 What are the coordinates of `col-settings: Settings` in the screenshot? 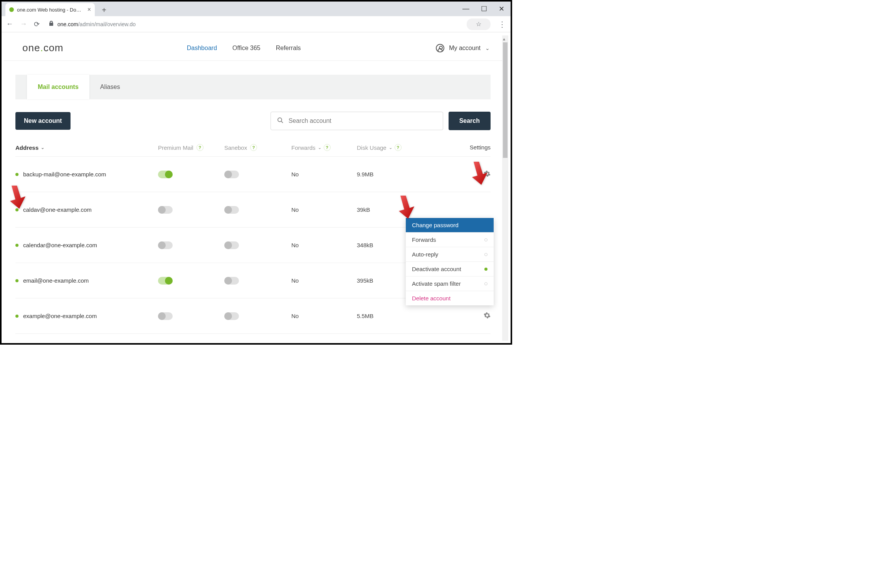 It's located at (468, 147).